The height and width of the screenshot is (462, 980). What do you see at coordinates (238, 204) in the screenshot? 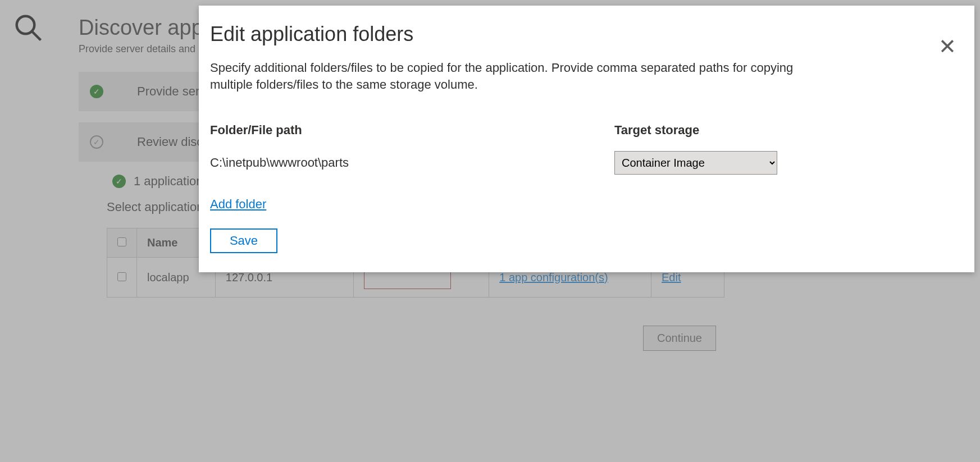
I see `add-folder-link: Add folder` at bounding box center [238, 204].